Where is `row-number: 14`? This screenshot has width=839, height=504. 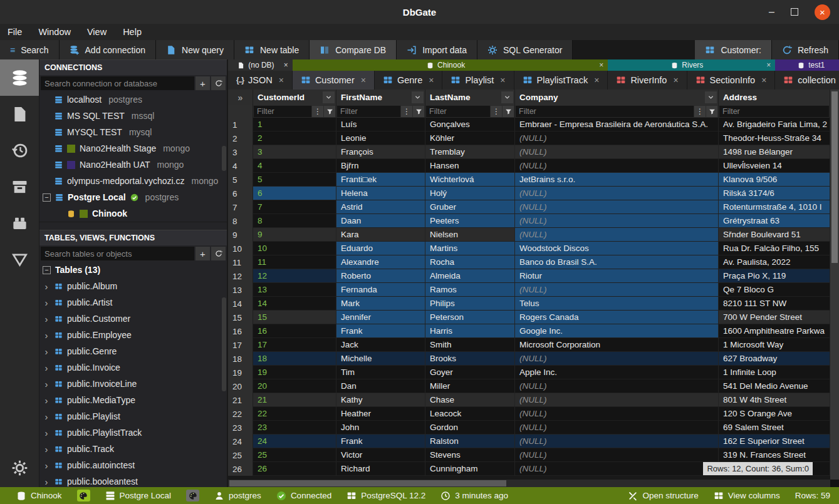
row-number: 14 is located at coordinates (241, 304).